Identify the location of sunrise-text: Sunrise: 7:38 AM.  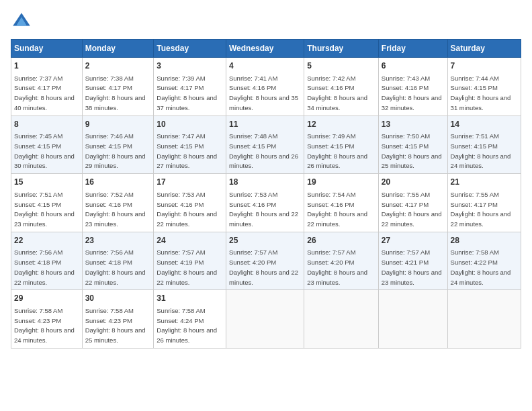
(109, 78).